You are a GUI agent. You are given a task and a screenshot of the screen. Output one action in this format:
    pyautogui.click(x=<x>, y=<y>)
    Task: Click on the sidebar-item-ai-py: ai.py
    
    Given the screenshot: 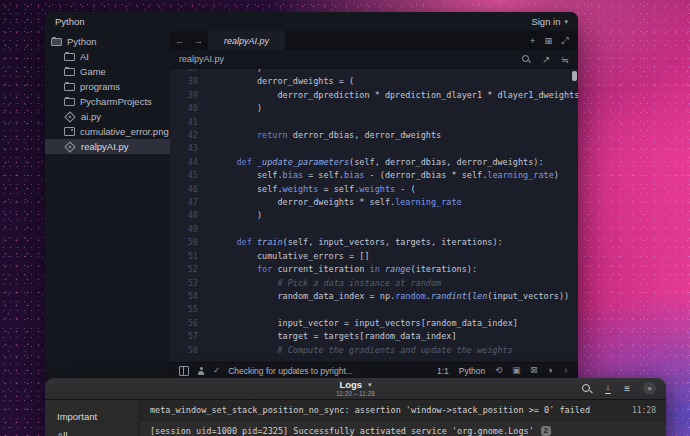 What is the action you would take?
    pyautogui.click(x=108, y=116)
    